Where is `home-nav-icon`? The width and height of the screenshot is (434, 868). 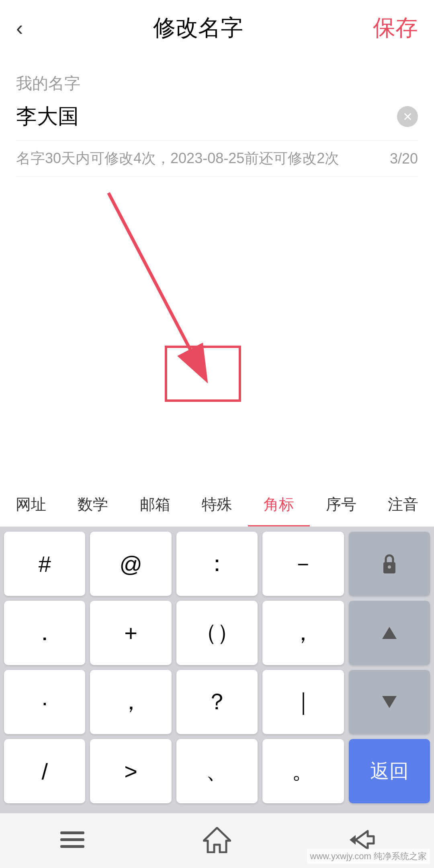 home-nav-icon is located at coordinates (217, 840).